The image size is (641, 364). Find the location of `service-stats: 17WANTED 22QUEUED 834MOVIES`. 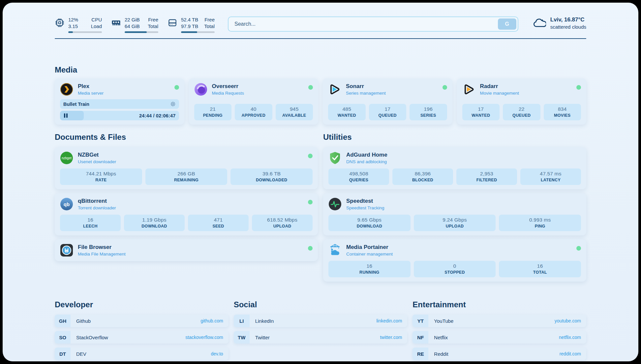

service-stats: 17WANTED 22QUEUED 834MOVIES is located at coordinates (522, 110).